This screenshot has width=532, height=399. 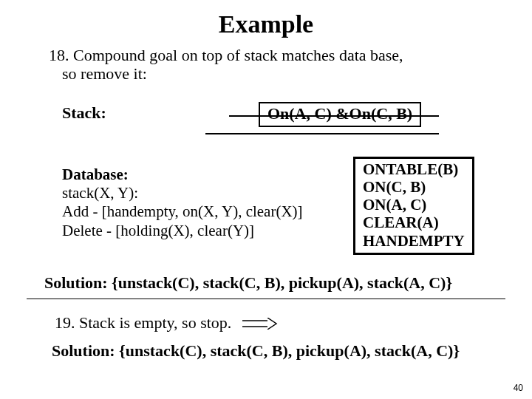 What do you see at coordinates (414, 241) in the screenshot?
I see `fact-handempty: HANDEMPTY` at bounding box center [414, 241].